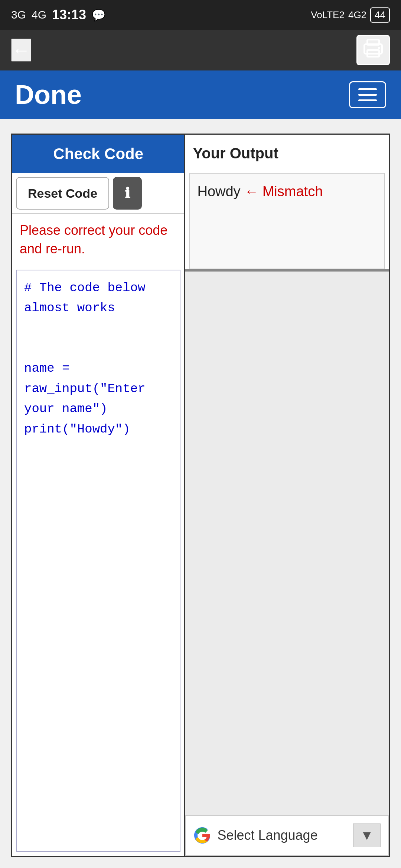  What do you see at coordinates (319, 191) in the screenshot?
I see `output-mismatch-text: h` at bounding box center [319, 191].